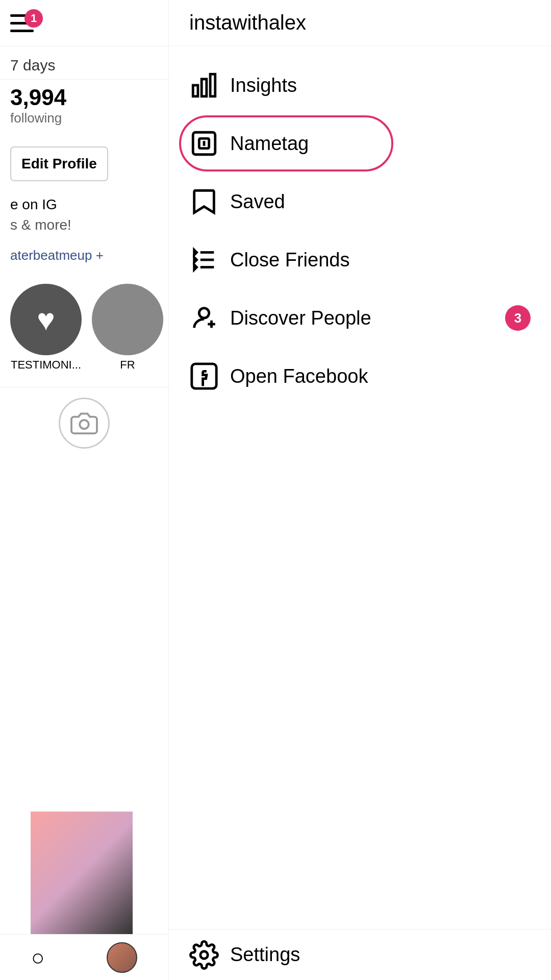  Describe the element at coordinates (84, 957) in the screenshot. I see `left-bottom-nav: ○` at that location.